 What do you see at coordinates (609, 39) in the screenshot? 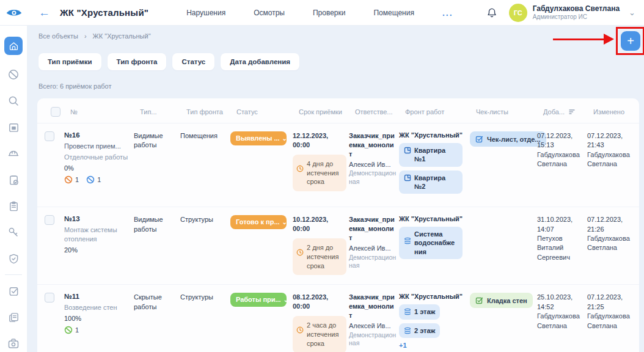
I see `annotation-arrow-head` at bounding box center [609, 39].